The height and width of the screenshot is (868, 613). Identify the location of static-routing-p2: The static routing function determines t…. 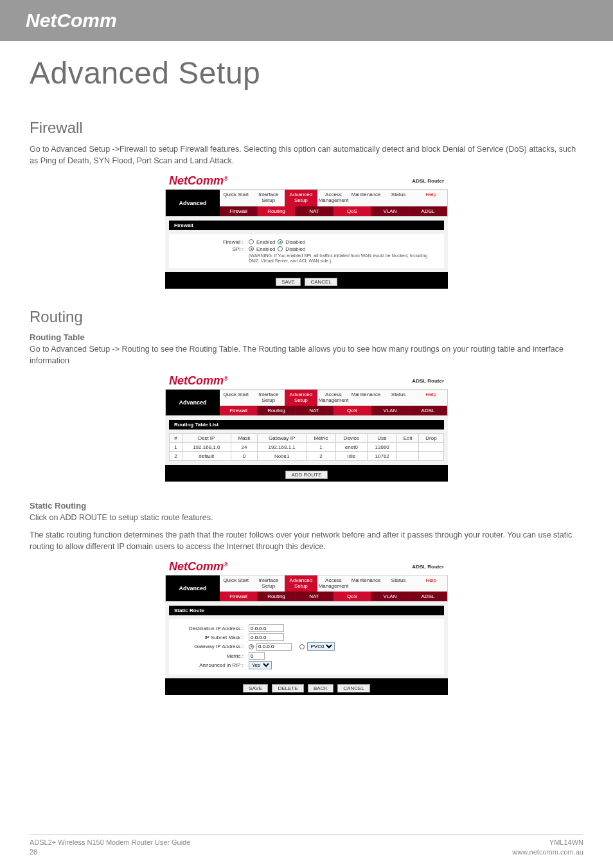
(306, 541).